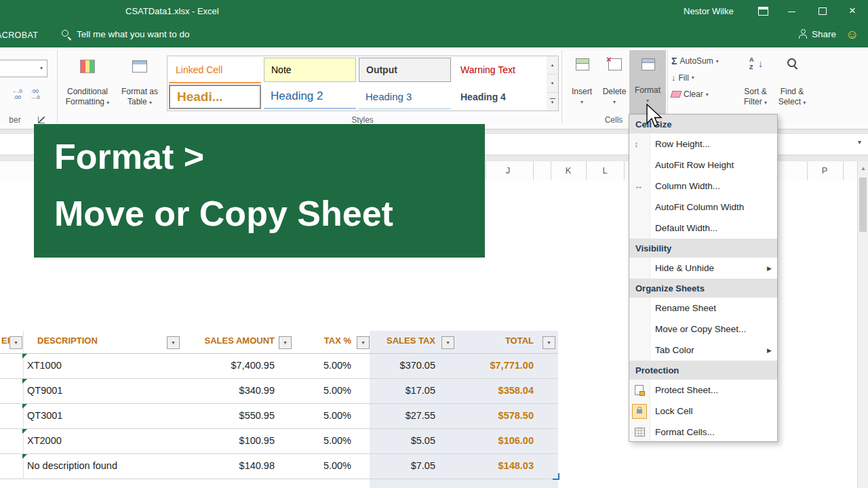  Describe the element at coordinates (310, 70) in the screenshot. I see `style-note: Note` at that location.